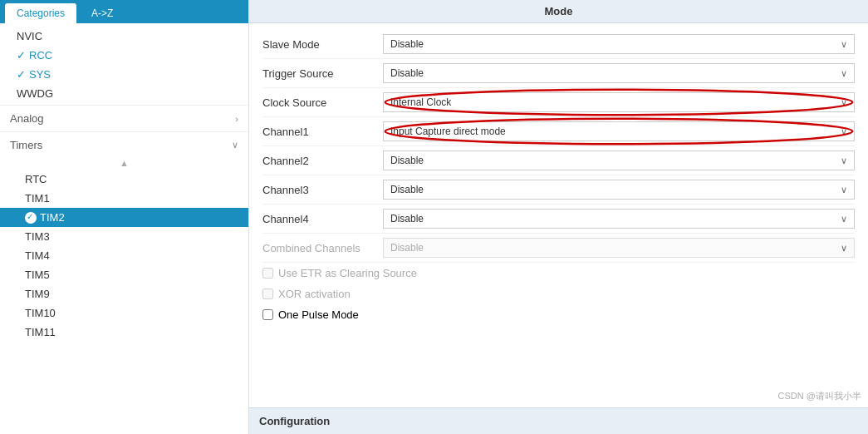 The image size is (868, 434). What do you see at coordinates (844, 73) in the screenshot?
I see `trigger-source-chevron-icon: ∨` at bounding box center [844, 73].